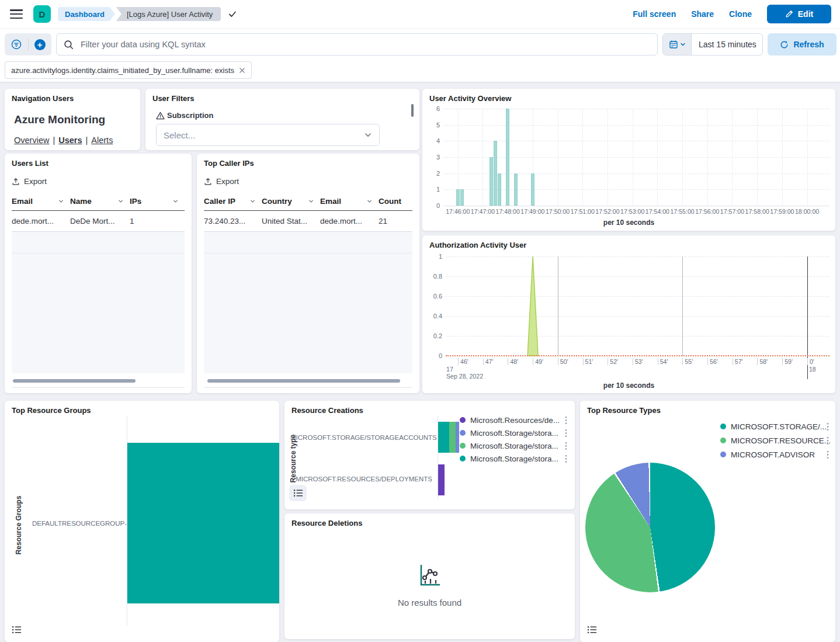 The image size is (840, 642). I want to click on edit-button: Edit, so click(799, 14).